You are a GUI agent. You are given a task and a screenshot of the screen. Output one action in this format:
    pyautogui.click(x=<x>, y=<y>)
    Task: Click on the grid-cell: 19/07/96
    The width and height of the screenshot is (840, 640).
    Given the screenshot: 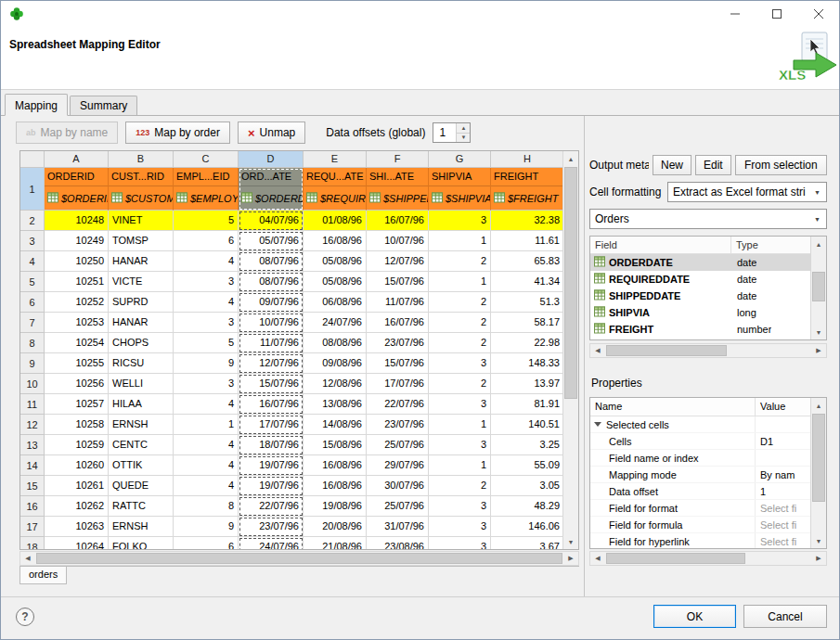 What is the action you would take?
    pyautogui.click(x=271, y=466)
    